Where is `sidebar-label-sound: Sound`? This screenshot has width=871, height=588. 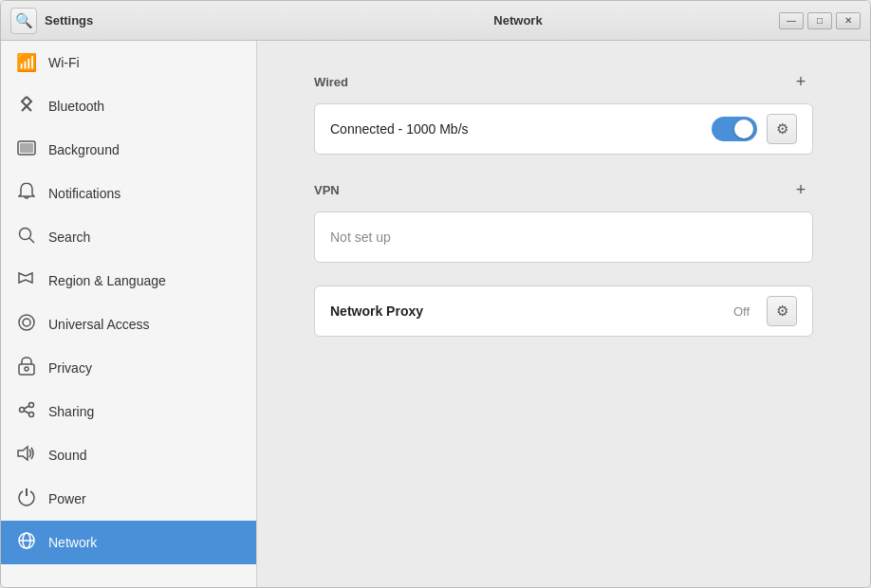 sidebar-label-sound: Sound is located at coordinates (67, 455).